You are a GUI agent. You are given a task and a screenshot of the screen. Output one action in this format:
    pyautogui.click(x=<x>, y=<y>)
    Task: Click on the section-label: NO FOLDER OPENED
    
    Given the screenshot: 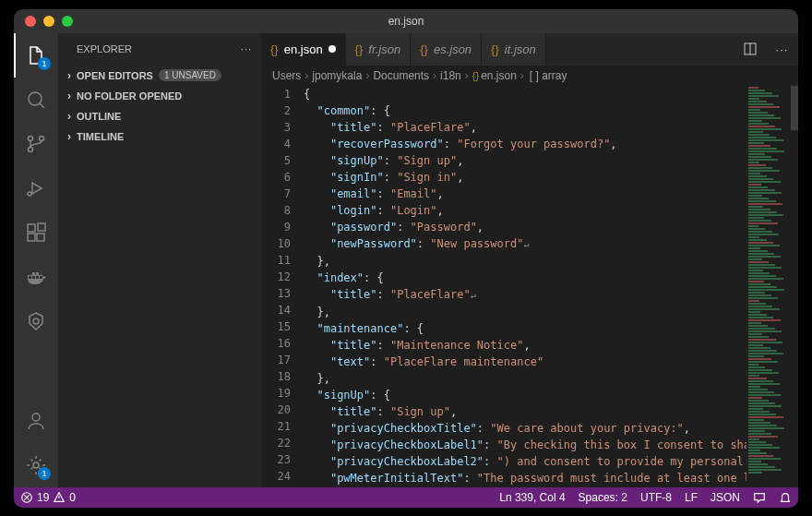 What is the action you would take?
    pyautogui.click(x=129, y=96)
    